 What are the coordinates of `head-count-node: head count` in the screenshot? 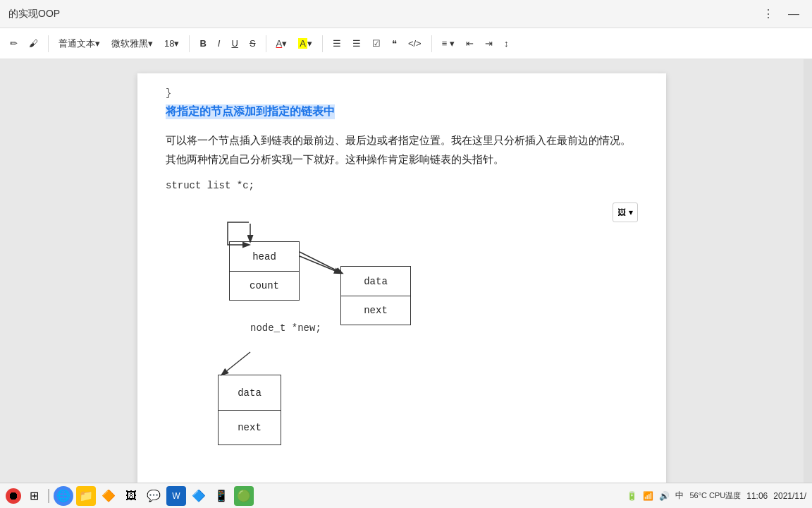 It's located at (264, 271).